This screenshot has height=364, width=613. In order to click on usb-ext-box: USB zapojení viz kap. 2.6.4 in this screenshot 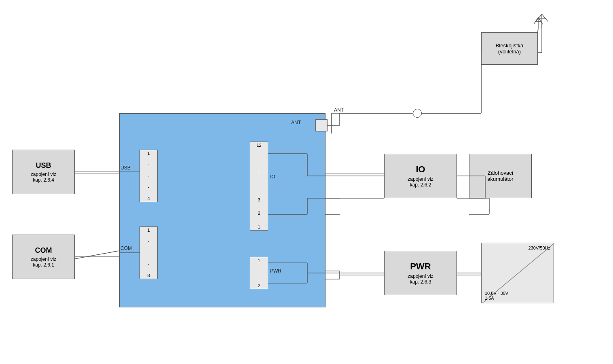, I will do `click(44, 172)`.